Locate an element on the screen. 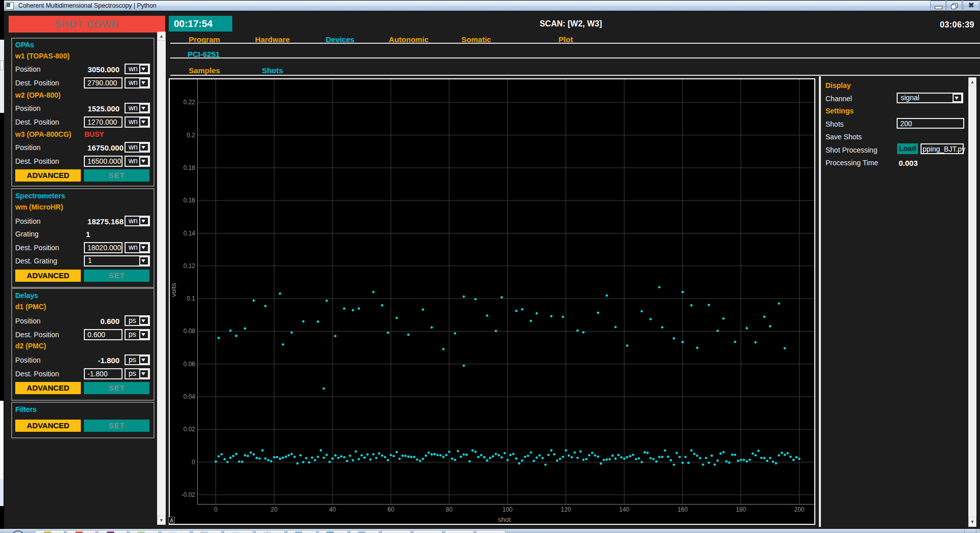  svg-text: 160 is located at coordinates (683, 510).